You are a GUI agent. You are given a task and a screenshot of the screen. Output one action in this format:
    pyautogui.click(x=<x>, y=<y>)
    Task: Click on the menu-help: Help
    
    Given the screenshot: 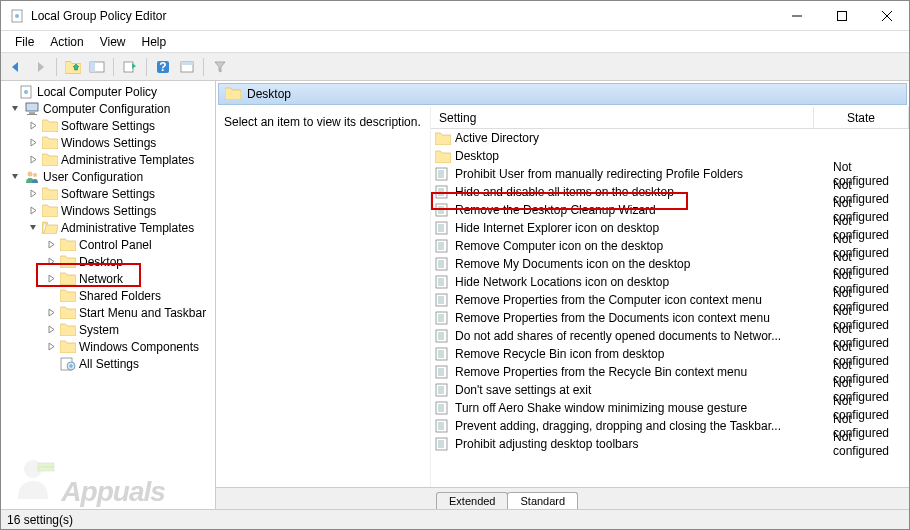 What is the action you would take?
    pyautogui.click(x=154, y=42)
    